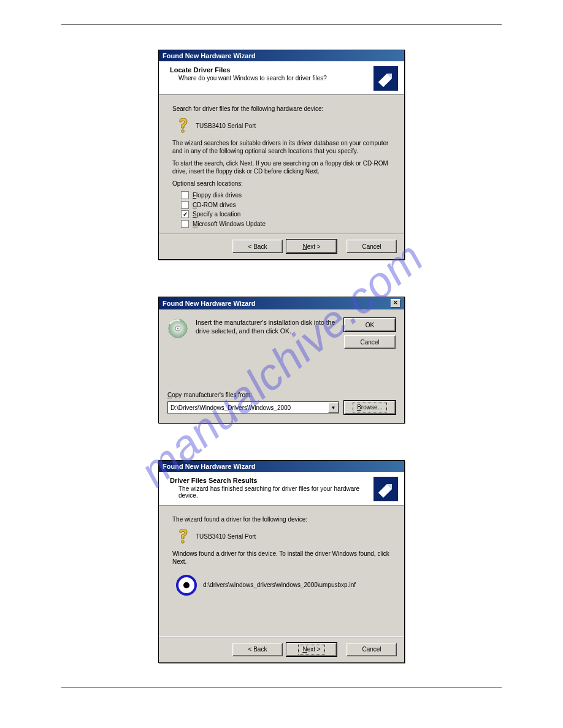 The image size is (563, 728). I want to click on found-prompt: The wizard found a driver for the follow…, so click(282, 520).